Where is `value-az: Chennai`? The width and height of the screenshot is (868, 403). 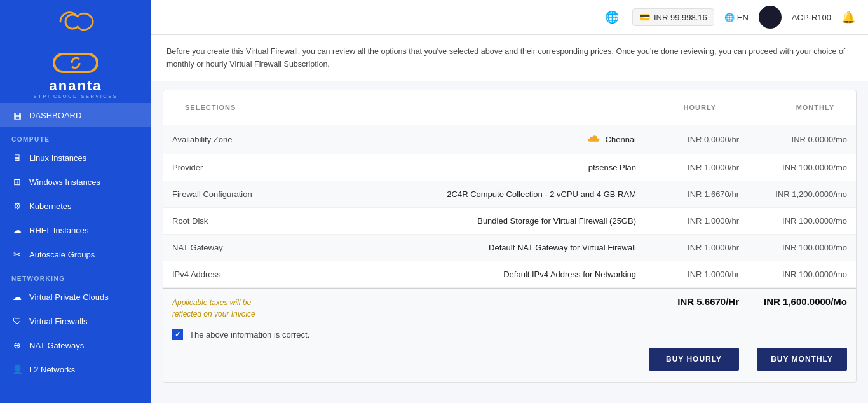
value-az: Chennai is located at coordinates (459, 140).